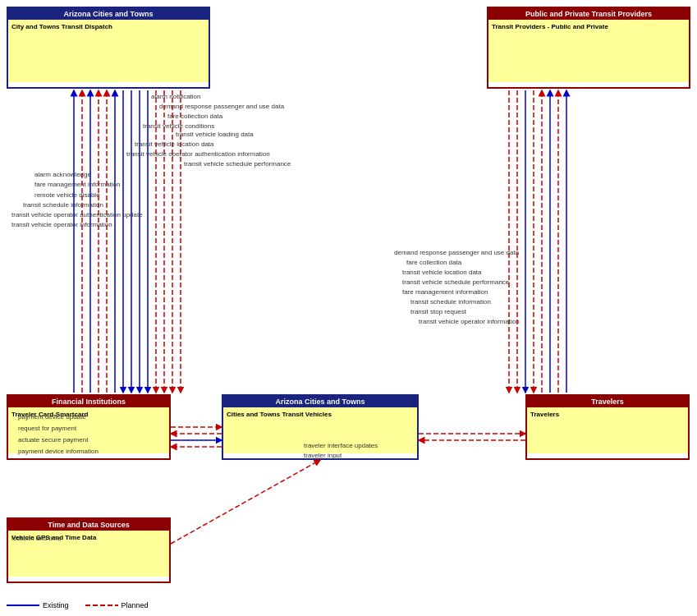 This screenshot has height=616, width=697. Describe the element at coordinates (56, 605) in the screenshot. I see `legend-existing-label: Existing` at that location.